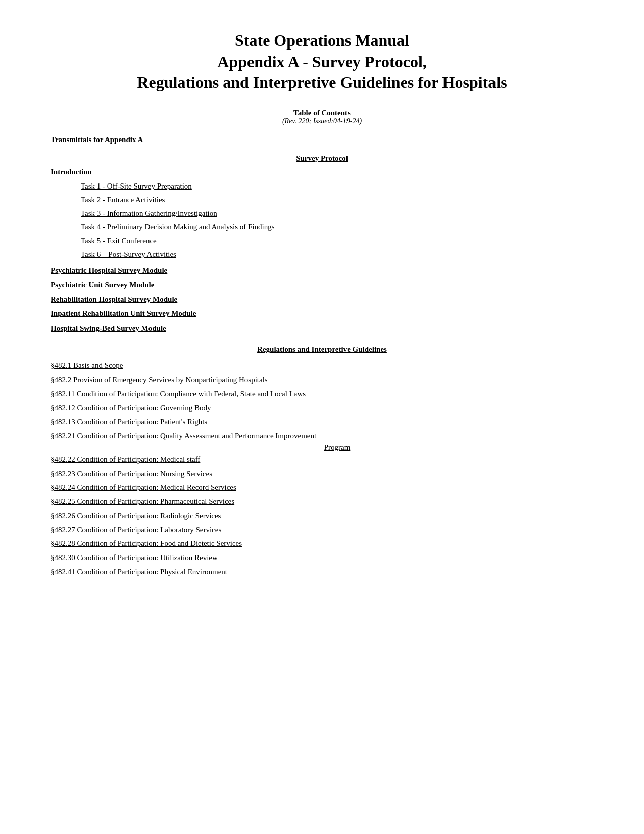 The width and height of the screenshot is (644, 834). I want to click on reg-item-14: §482.41 Condition of Participation: Phys…, so click(322, 572).